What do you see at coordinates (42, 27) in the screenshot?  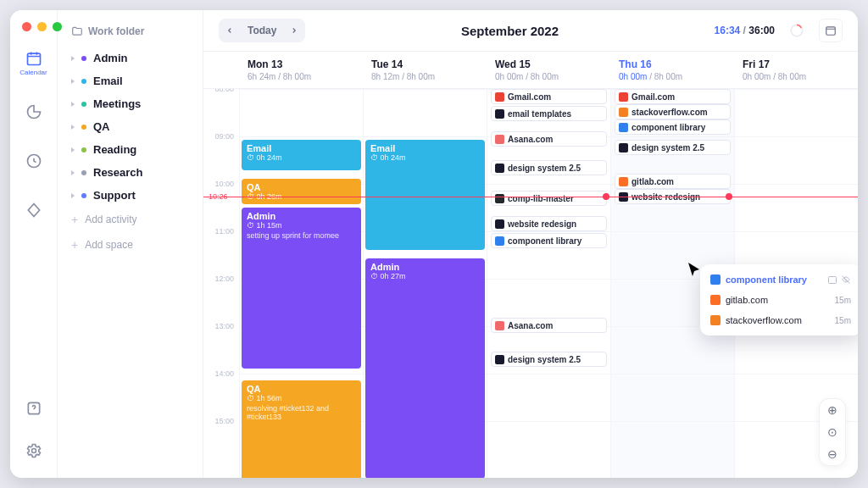 I see `minimize-window-icon` at bounding box center [42, 27].